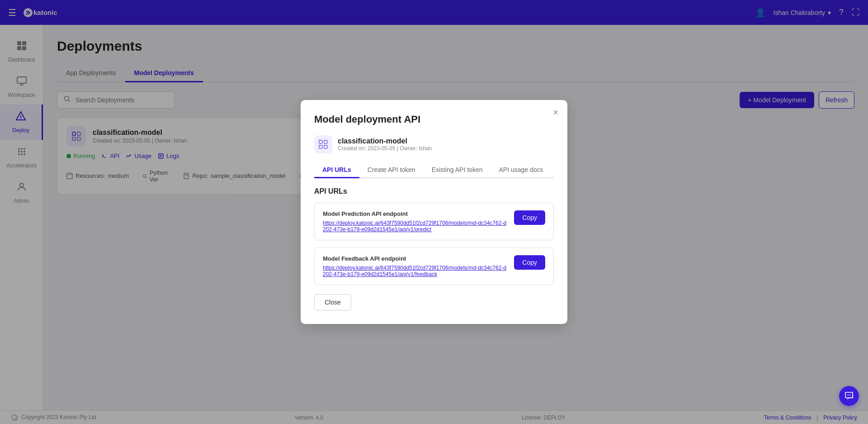 This screenshot has width=868, height=424. Describe the element at coordinates (415, 214) in the screenshot. I see `prediction-endpoint-label: Model Prediction API endpoint` at that location.